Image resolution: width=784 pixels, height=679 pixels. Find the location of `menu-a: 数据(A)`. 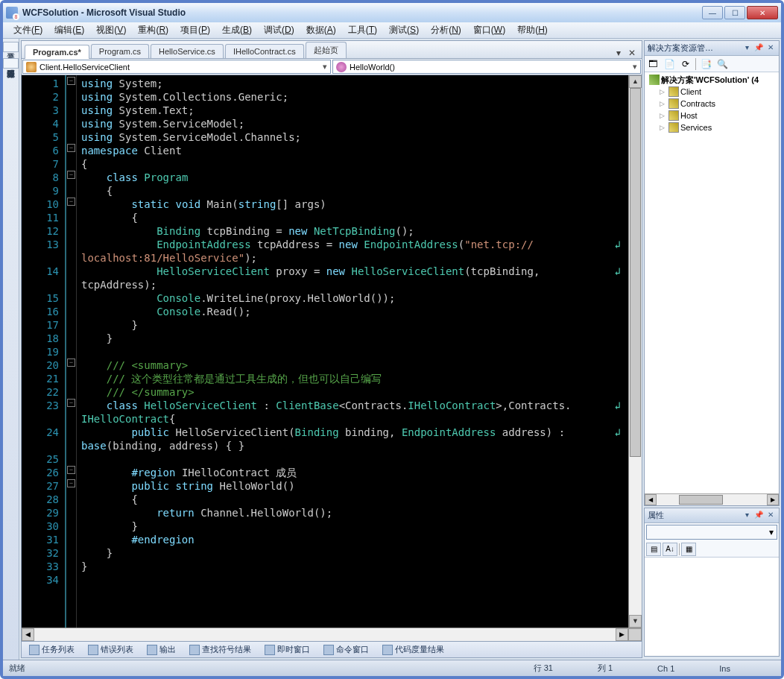

menu-a: 数据(A) is located at coordinates (321, 30).